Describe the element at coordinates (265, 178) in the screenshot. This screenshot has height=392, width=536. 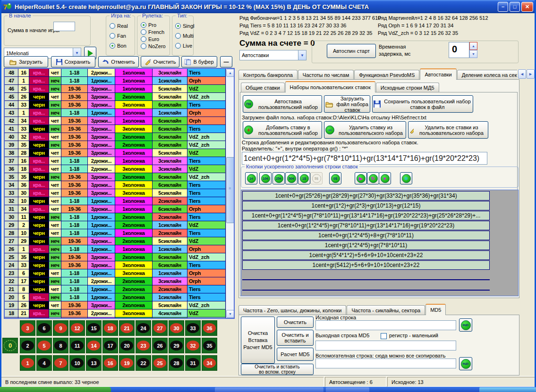
I see `coin-button-10¢: 10¢` at that location.